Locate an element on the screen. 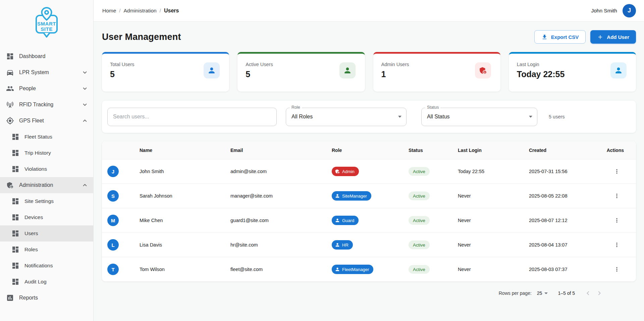 This screenshot has height=321, width=644. stats-row: Total Users 5 Active Users 5 Admin Users… is located at coordinates (369, 72).